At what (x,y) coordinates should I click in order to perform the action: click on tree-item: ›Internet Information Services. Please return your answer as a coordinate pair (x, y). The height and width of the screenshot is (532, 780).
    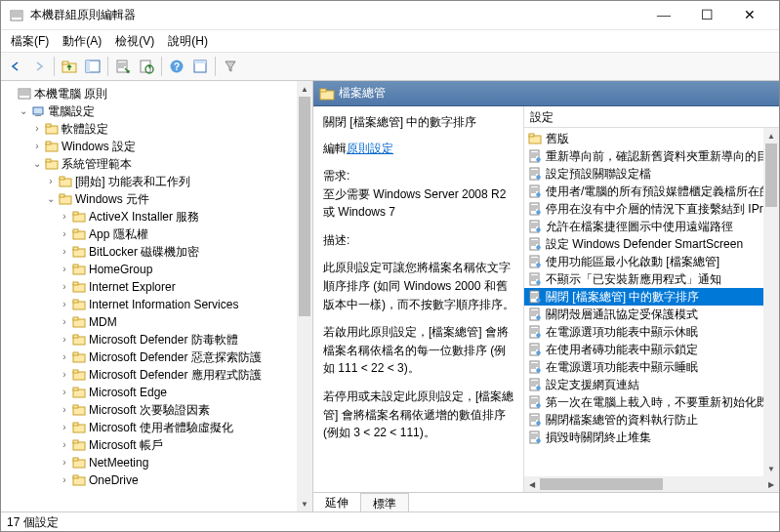
    Looking at the image, I should click on (148, 305).